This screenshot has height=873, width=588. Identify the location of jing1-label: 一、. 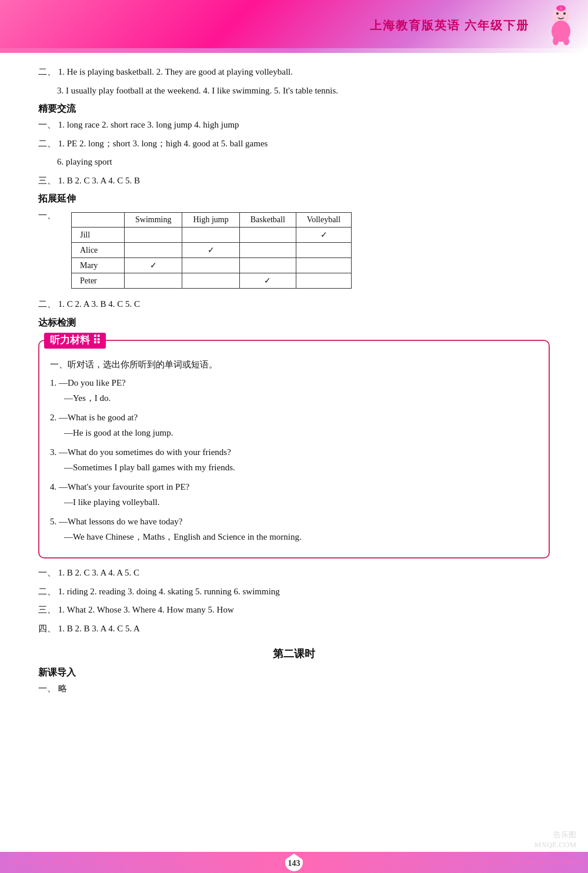
(47, 125).